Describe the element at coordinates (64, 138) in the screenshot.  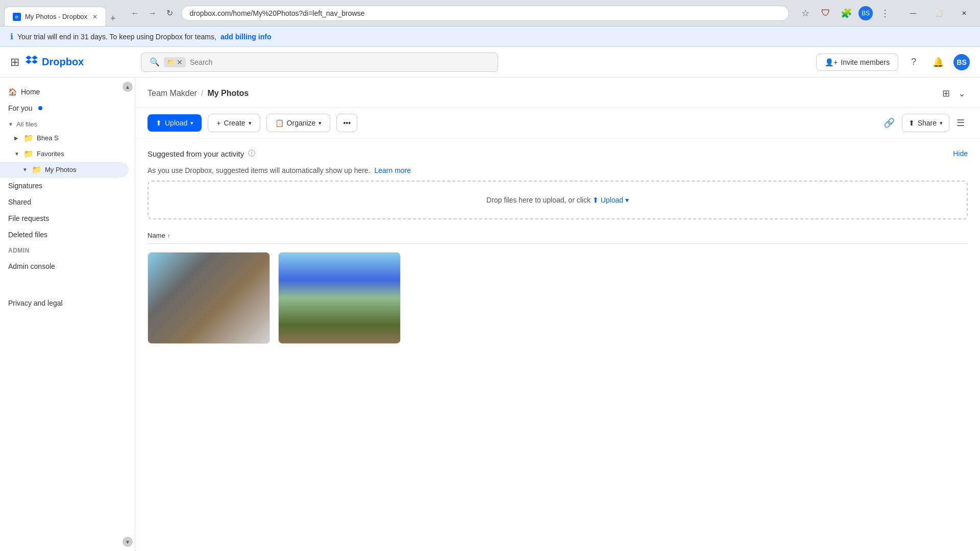
I see `sidebar-tree-bhea-s: ▶ 📁 Bhea S` at that location.